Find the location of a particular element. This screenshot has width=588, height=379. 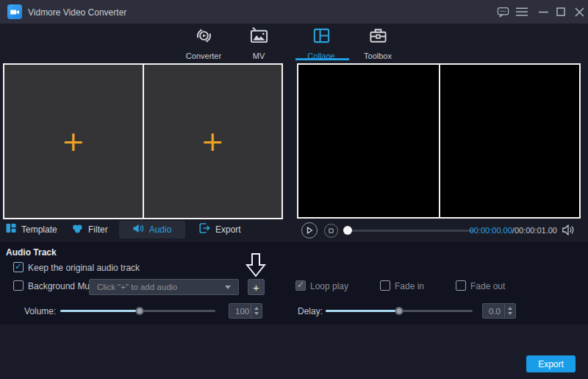

collage-icon is located at coordinates (322, 37).